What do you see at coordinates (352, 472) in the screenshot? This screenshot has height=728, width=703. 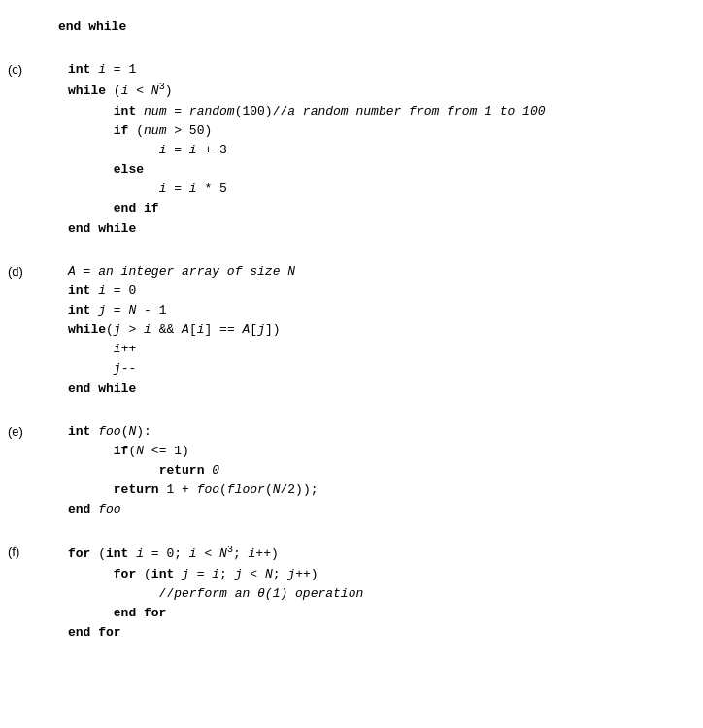 I see `section-e: (e) int foo(N): if(N <= 1) return 0 retu…` at bounding box center [352, 472].